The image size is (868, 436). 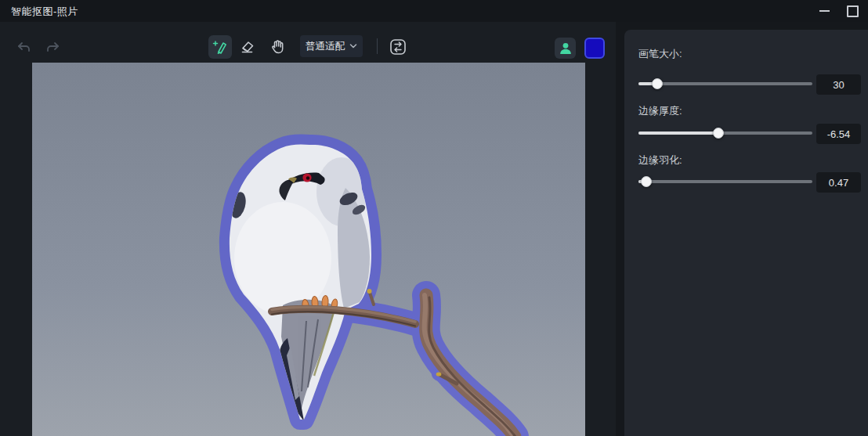 What do you see at coordinates (838, 134) in the screenshot?
I see `edge-thickness-value: -6.54` at bounding box center [838, 134].